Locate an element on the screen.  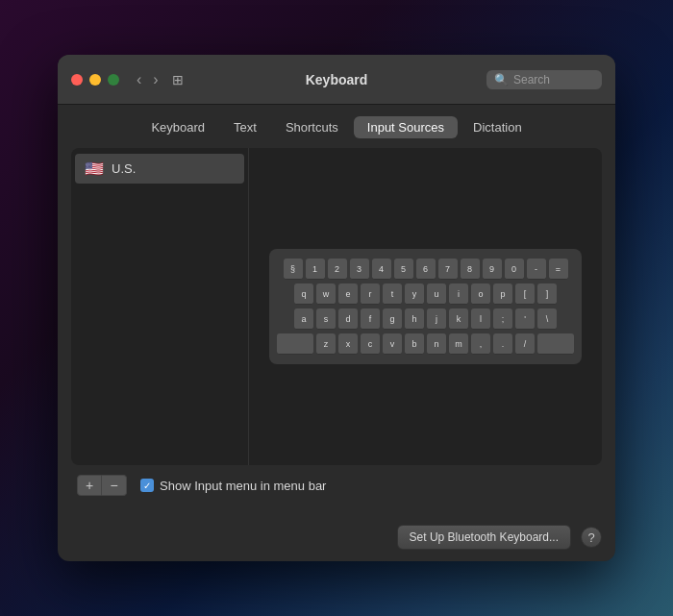
source-label: U.S. is located at coordinates (123, 169).